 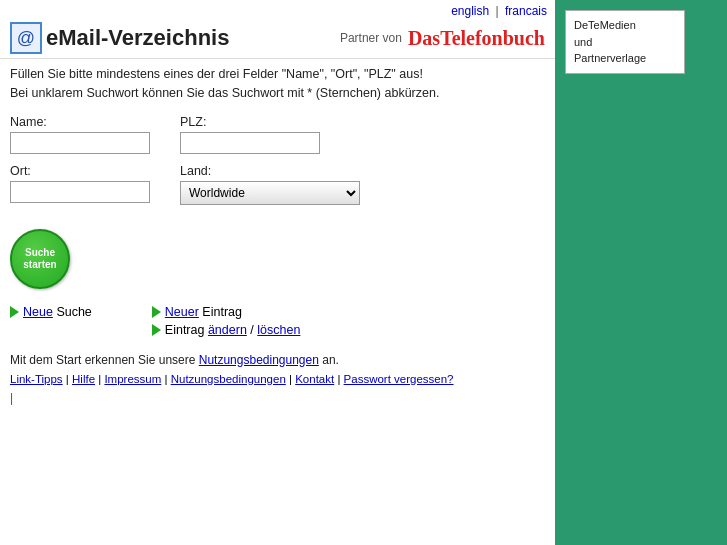 What do you see at coordinates (228, 379) in the screenshot?
I see `nutzungsbedingungen-footer-link: Nutzungsbedingungen` at bounding box center [228, 379].